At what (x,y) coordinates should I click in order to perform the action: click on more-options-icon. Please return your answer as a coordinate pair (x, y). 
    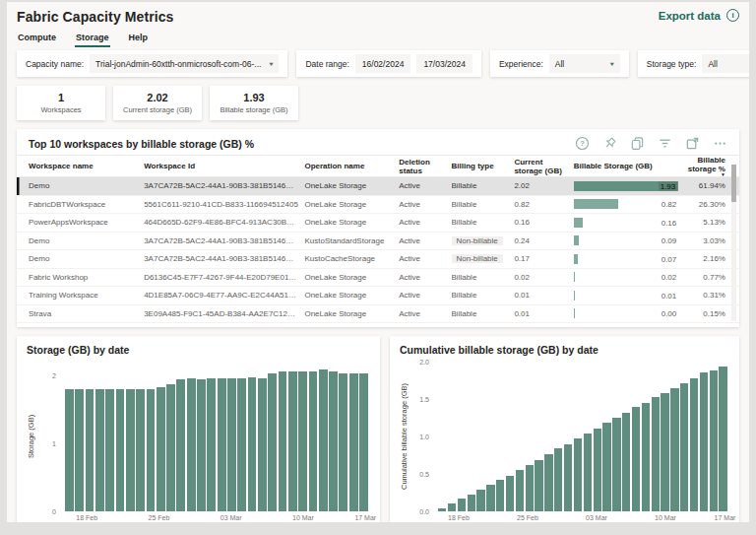
    Looking at the image, I should click on (721, 144).